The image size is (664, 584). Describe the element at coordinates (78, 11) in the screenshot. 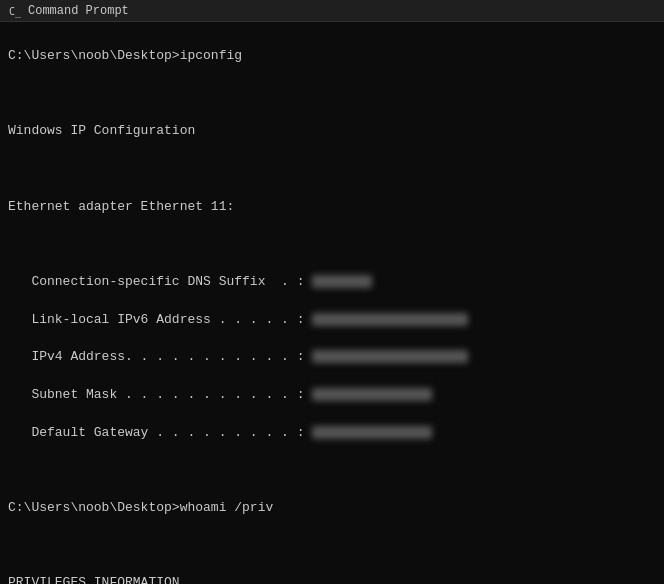

I see `window-title: Command Prompt` at that location.